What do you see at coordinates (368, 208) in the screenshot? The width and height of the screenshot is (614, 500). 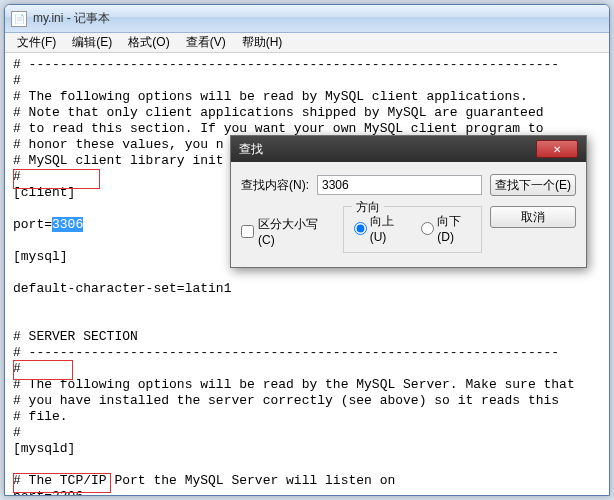 I see `direction-legend: 方向` at bounding box center [368, 208].